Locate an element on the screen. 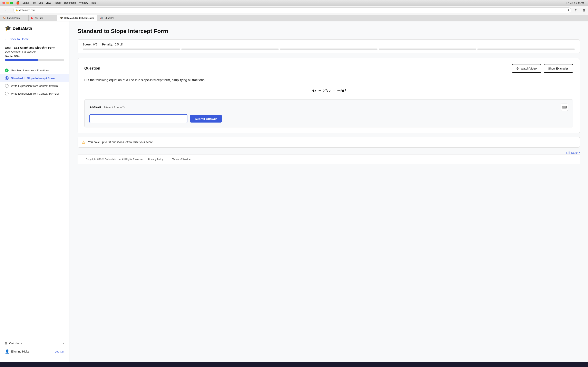  equation-display: 4x + 20y = −60 is located at coordinates (329, 91).